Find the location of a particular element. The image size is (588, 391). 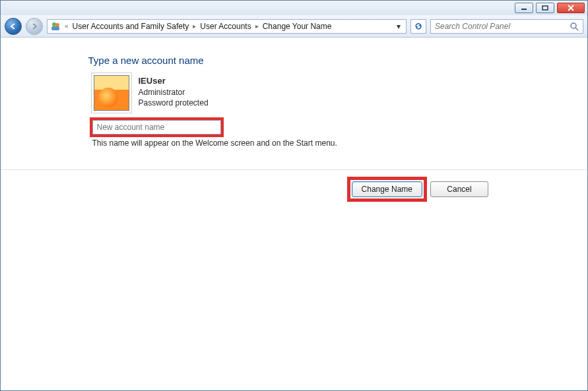

address-bar: « User Accounts and Family Safety ▸ User… is located at coordinates (227, 26).